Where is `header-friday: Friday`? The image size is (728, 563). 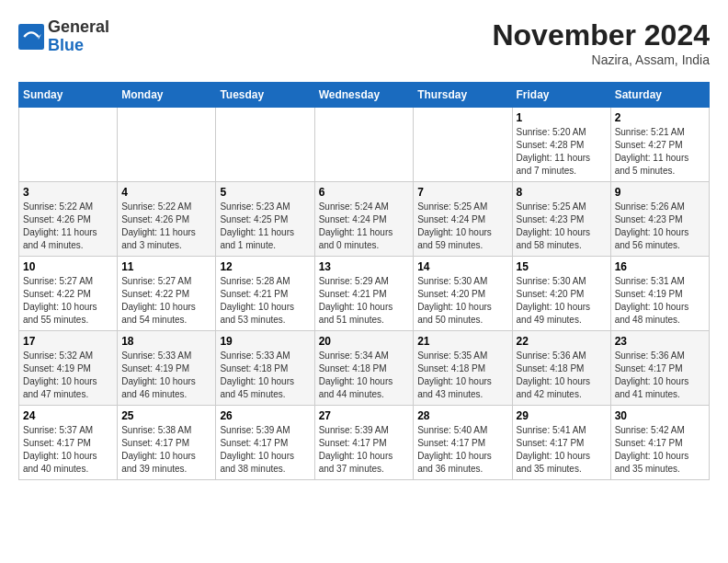 header-friday: Friday is located at coordinates (561, 96).